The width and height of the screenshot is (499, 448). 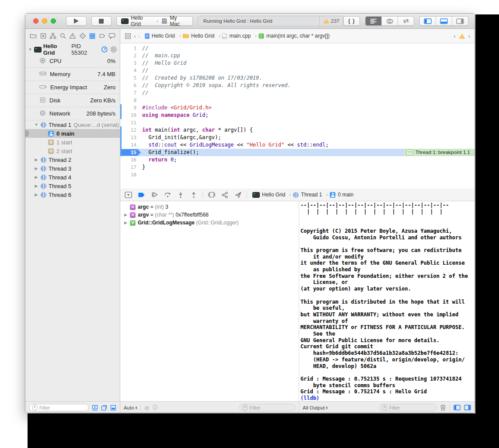 I want to click on line-number: 1, so click(x=129, y=48).